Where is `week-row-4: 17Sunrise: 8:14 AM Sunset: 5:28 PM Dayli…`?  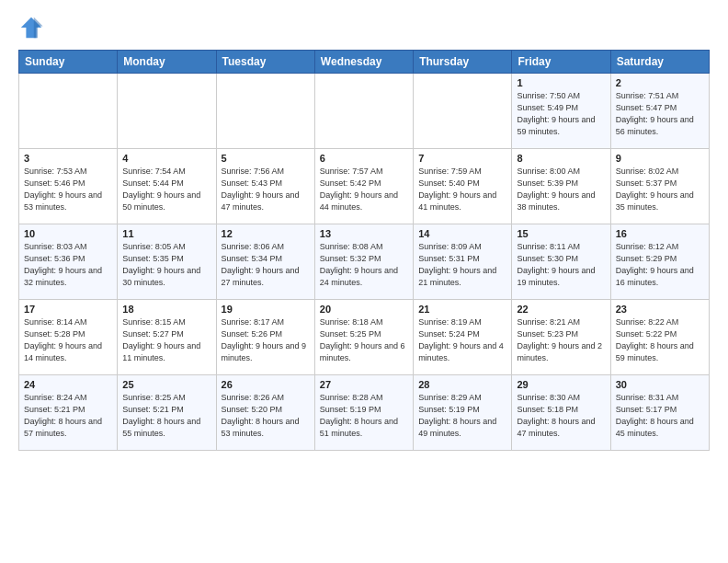 week-row-4: 17Sunrise: 8:14 AM Sunset: 5:28 PM Dayli… is located at coordinates (364, 338).